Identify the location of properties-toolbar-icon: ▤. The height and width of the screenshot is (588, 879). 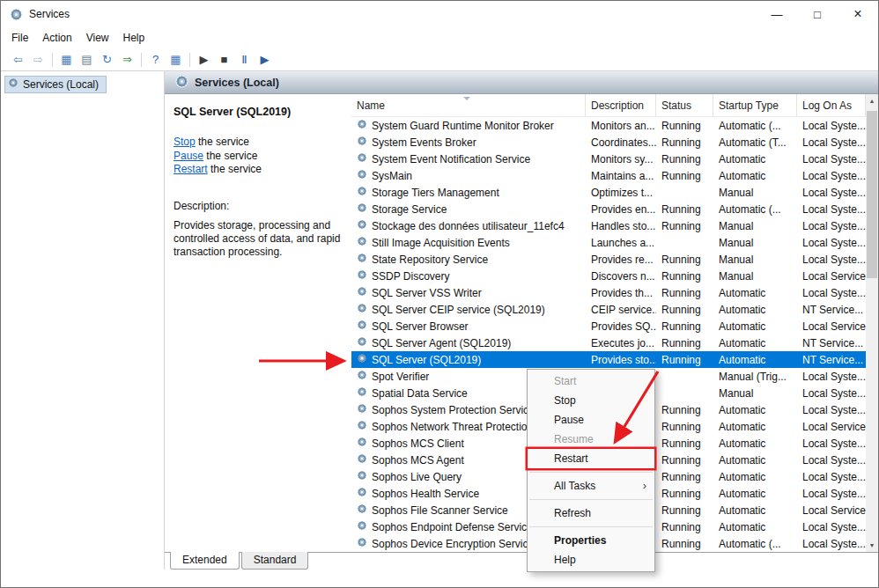
(86, 60).